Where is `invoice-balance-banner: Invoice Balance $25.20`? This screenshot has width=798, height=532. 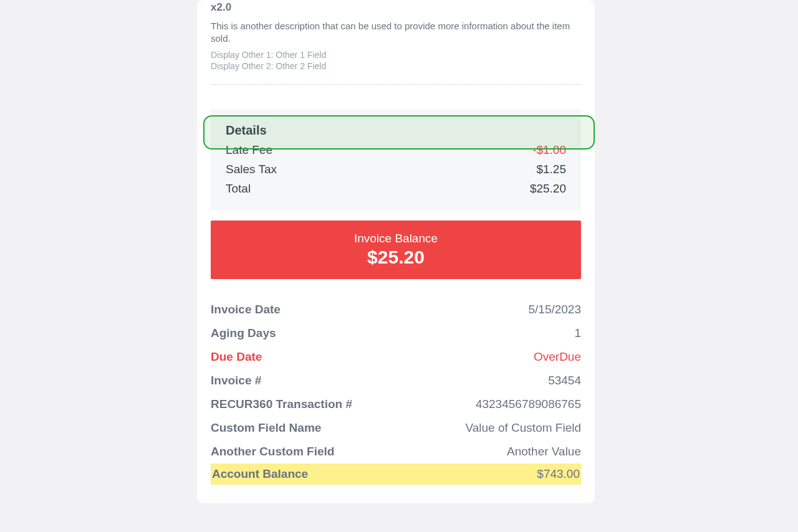 invoice-balance-banner: Invoice Balance $25.20 is located at coordinates (396, 250).